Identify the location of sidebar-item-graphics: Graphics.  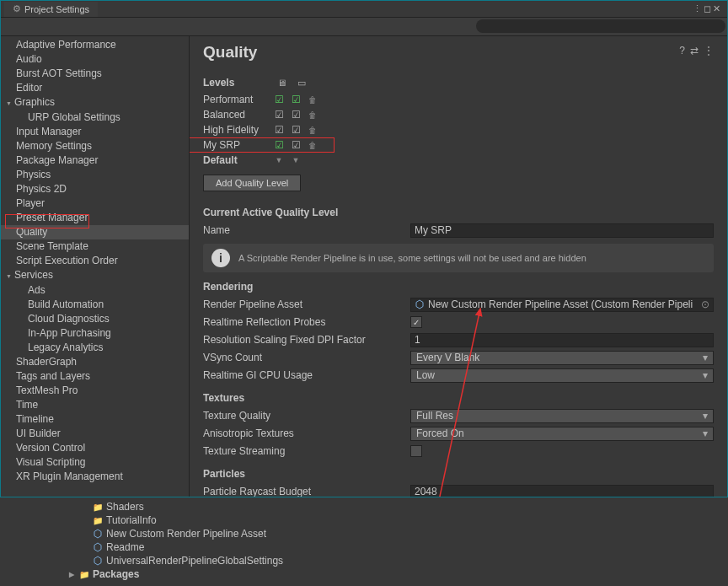
(94, 103).